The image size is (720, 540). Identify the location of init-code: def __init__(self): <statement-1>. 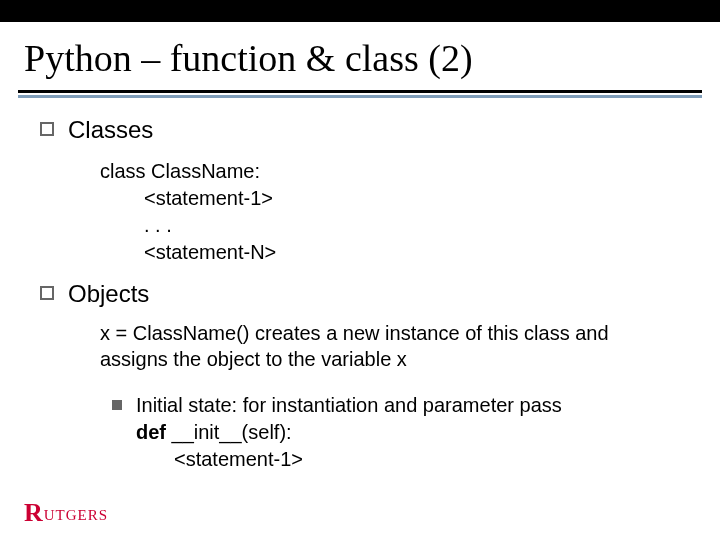
(349, 446).